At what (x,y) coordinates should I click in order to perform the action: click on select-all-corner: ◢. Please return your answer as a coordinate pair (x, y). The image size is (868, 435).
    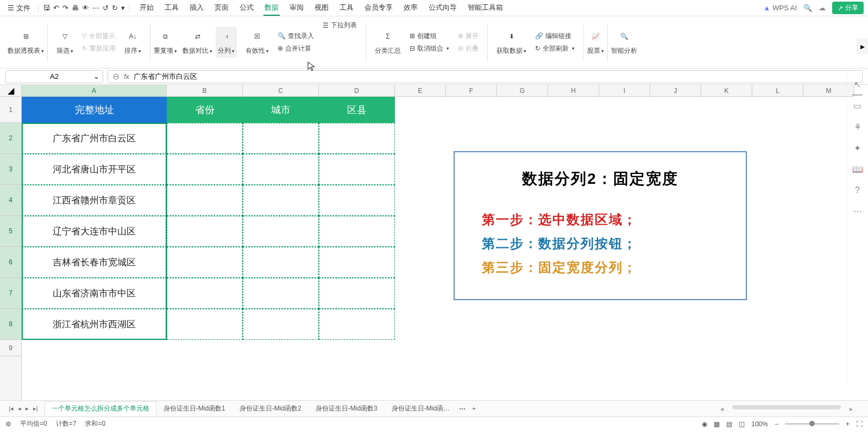
    Looking at the image, I should click on (11, 91).